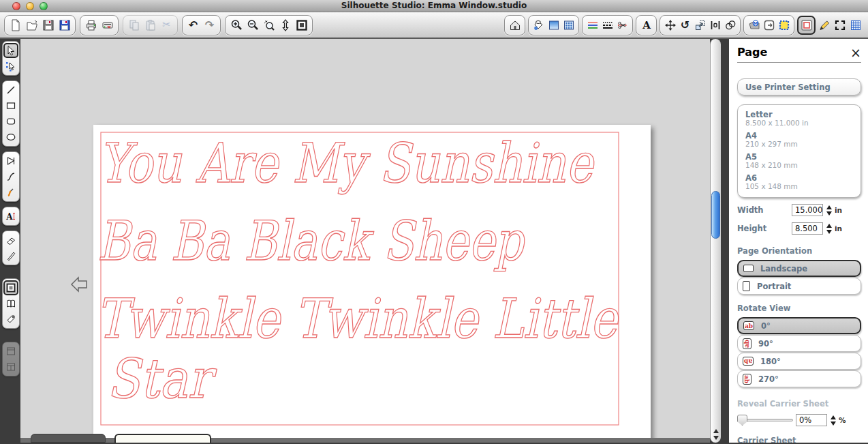 The height and width of the screenshot is (444, 868). I want to click on draw-freehand-tool, so click(11, 192).